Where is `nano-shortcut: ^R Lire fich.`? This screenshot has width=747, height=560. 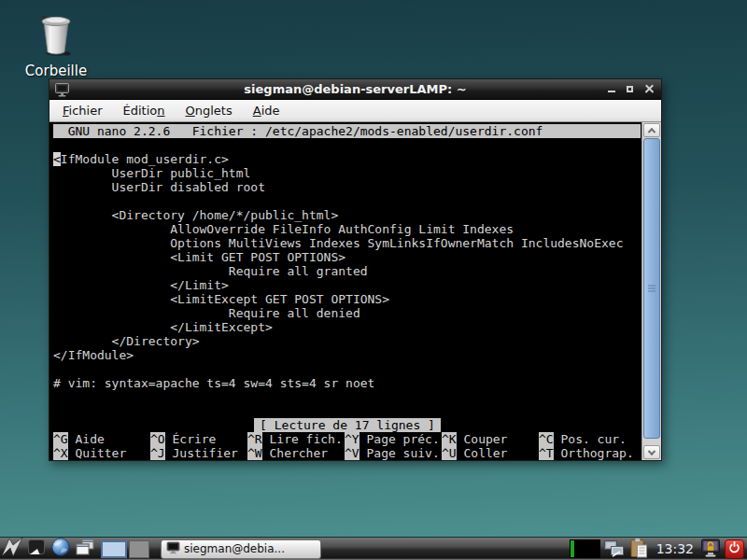 nano-shortcut: ^R Lire fich. is located at coordinates (296, 439).